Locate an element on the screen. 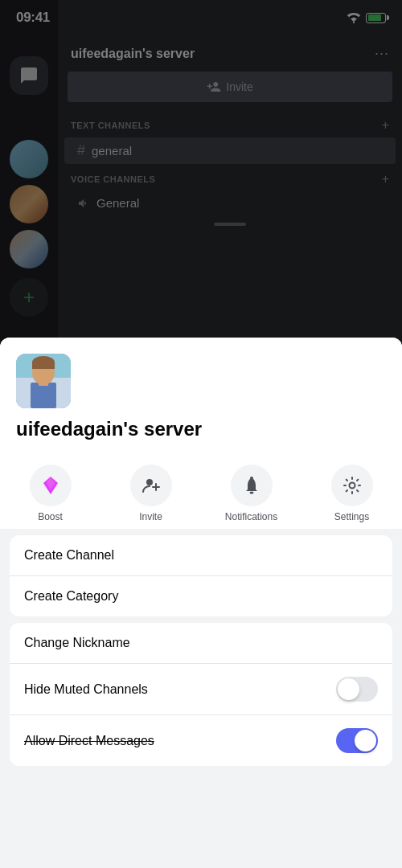 The width and height of the screenshot is (402, 868). notifications-label: Notifications is located at coordinates (251, 517).